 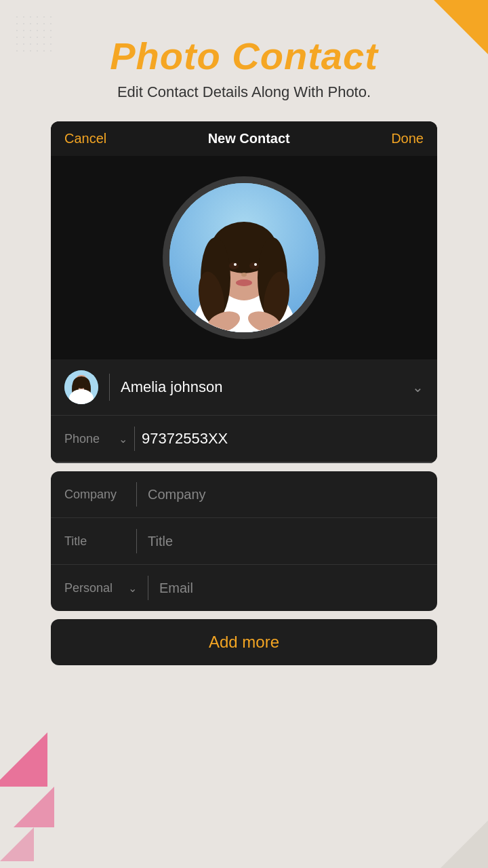 What do you see at coordinates (244, 92) in the screenshot?
I see `app-subtitle: Edit Contact Details Along With Photo.` at bounding box center [244, 92].